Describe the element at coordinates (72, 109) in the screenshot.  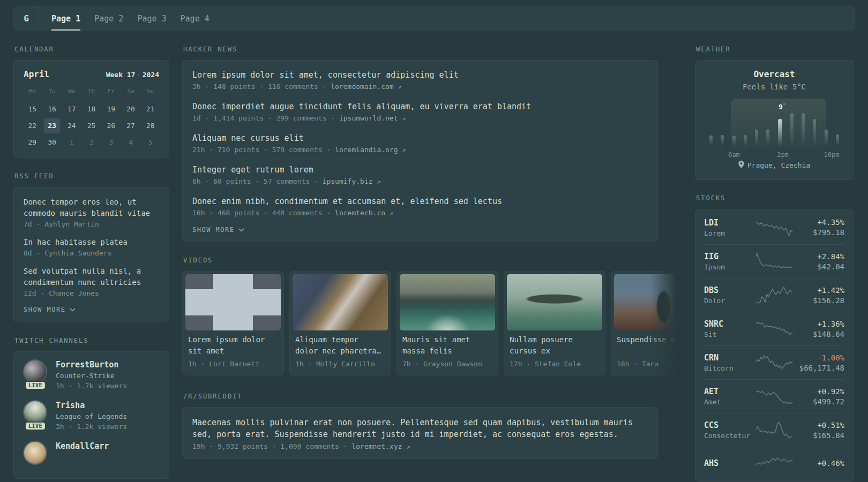
I see `calendar-day: 17` at that location.